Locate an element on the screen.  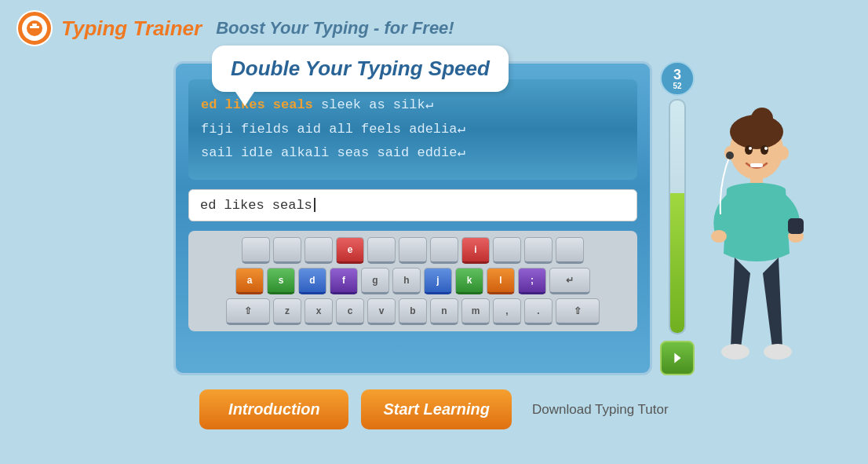
speech-bubble-text: Double Your Typing Speed is located at coordinates (360, 68).